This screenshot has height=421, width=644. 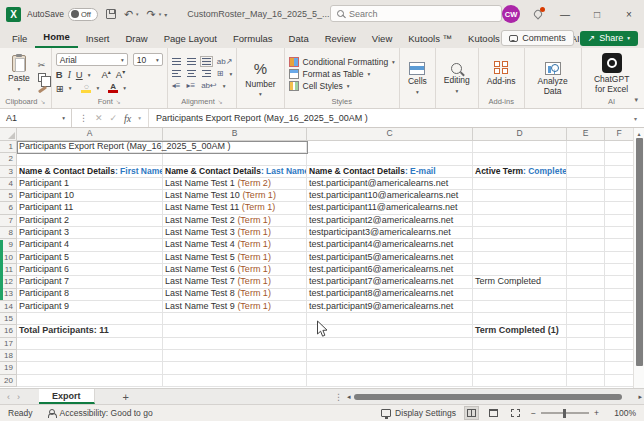 What do you see at coordinates (209, 86) in the screenshot?
I see `wrap-text-button: ab↩` at bounding box center [209, 86].